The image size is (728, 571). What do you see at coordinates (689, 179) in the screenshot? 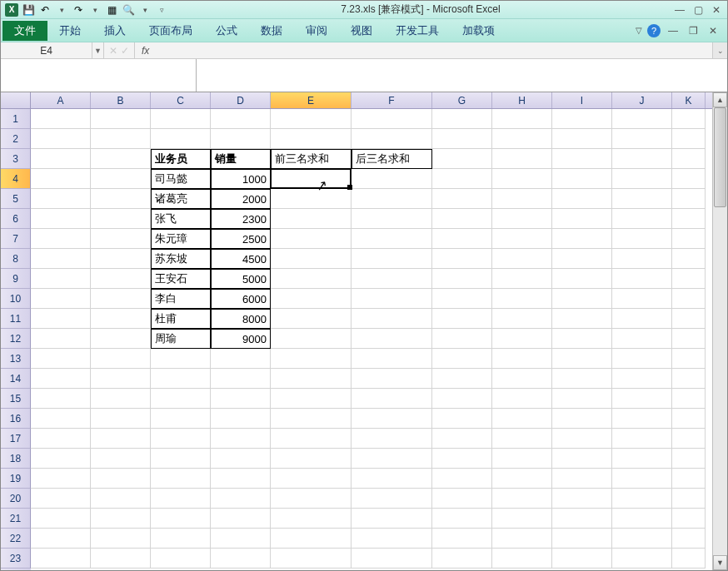
I see `cell-K4` at bounding box center [689, 179].